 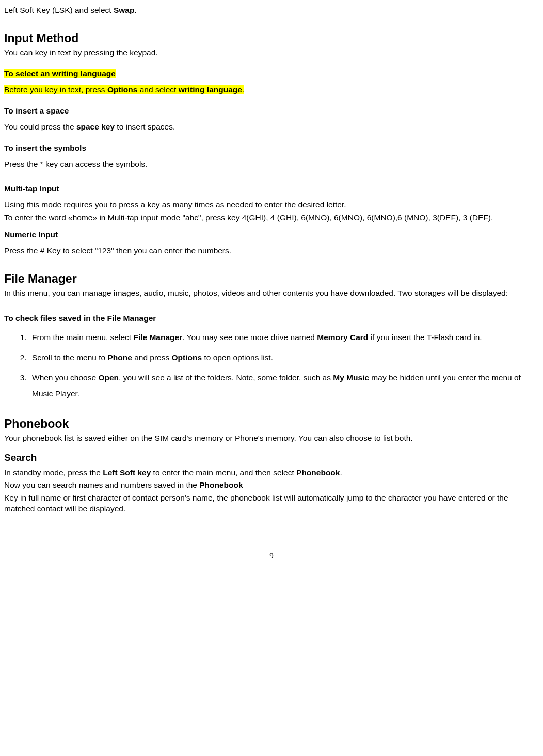 What do you see at coordinates (223, 473) in the screenshot?
I see `text: to enter the main menu, and then select` at bounding box center [223, 473].